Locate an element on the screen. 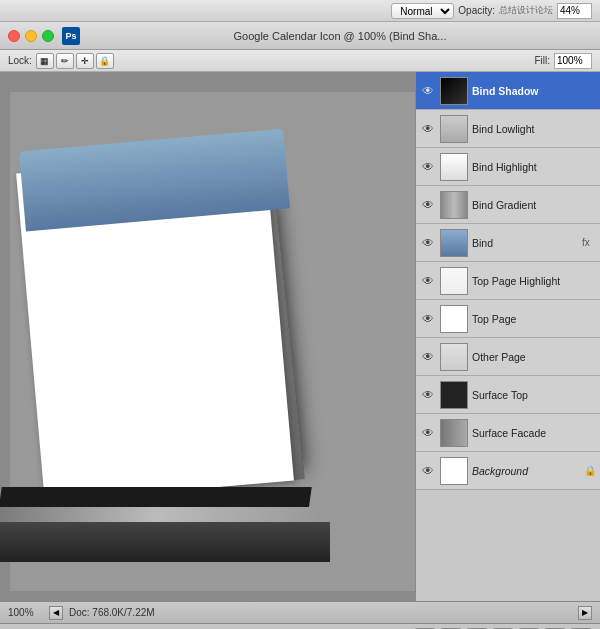 The height and width of the screenshot is (629, 600). layer-row-top-page: 👁Top Page is located at coordinates (508, 319).